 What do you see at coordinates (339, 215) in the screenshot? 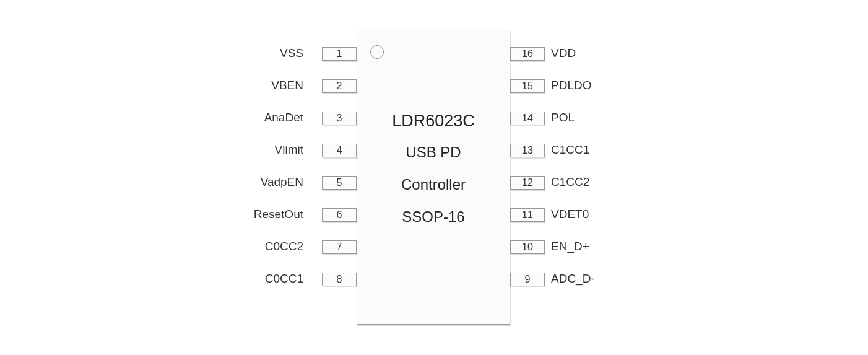
I see `pin-6-box: 6` at bounding box center [339, 215].